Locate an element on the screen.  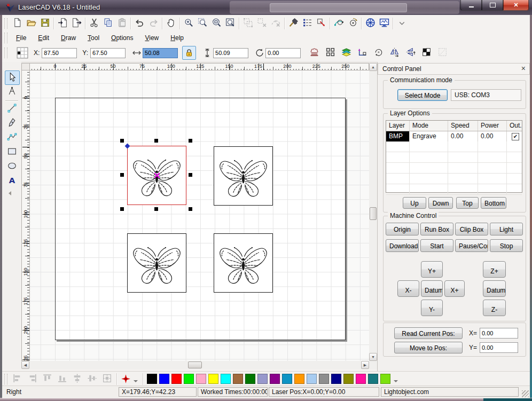
close-button: ✕ is located at coordinates (516, 5).